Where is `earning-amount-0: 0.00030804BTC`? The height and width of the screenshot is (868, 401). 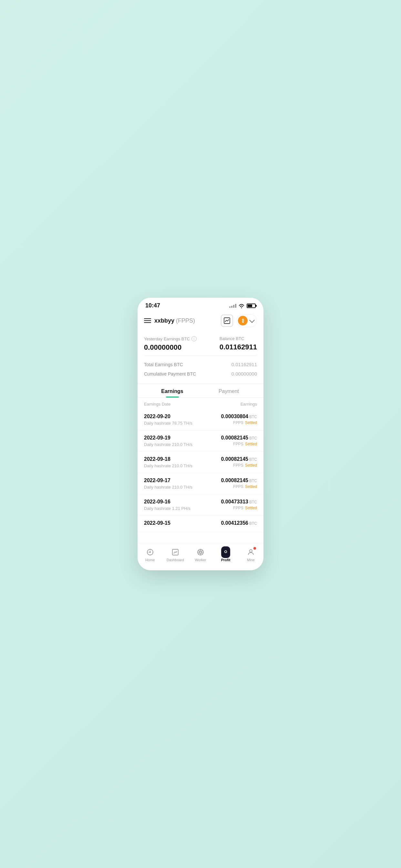 earning-amount-0: 0.00030804BTC is located at coordinates (239, 416).